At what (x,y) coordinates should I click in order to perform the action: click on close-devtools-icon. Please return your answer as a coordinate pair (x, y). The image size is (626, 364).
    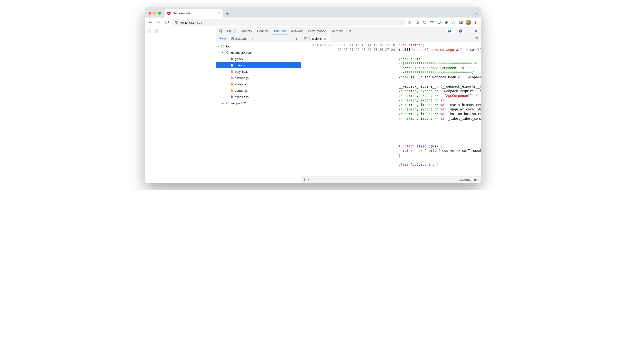
    Looking at the image, I should click on (476, 31).